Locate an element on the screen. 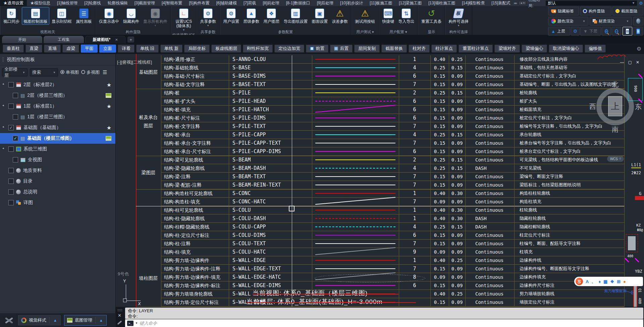 This screenshot has width=644, height=327. tree-item: ▸目录 is located at coordinates (58, 181).